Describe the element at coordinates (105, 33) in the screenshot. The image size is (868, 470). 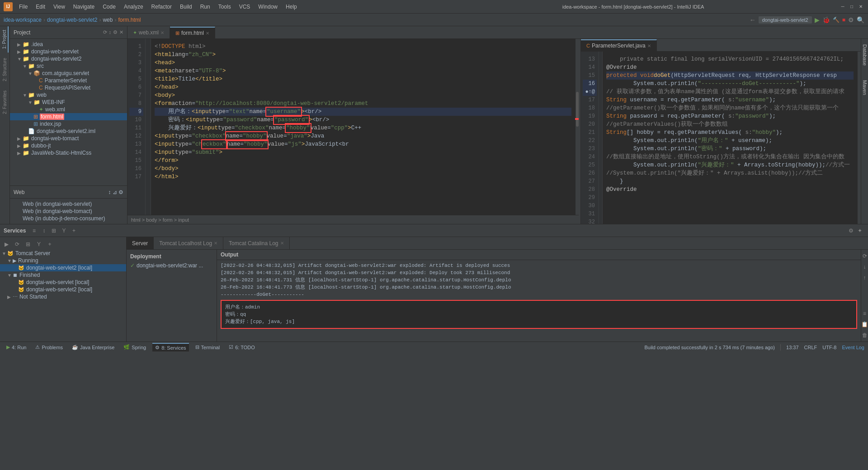
I see `sync-icon: ⟳` at that location.